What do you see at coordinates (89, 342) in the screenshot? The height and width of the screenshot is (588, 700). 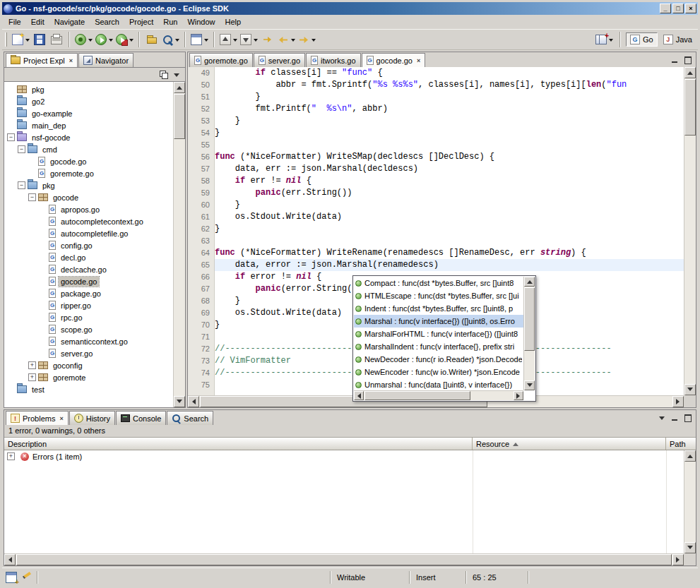 I see `tree-item: Gsemanticcontext.go` at bounding box center [89, 342].